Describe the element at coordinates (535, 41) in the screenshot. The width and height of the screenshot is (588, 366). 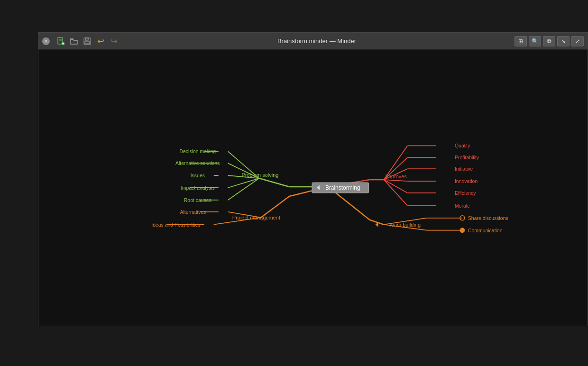
I see `zoom-button: 🔍` at that location.